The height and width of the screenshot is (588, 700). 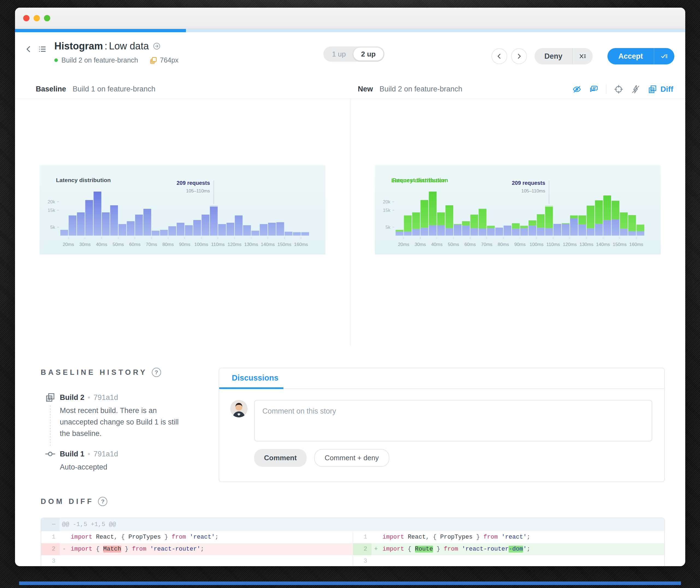 What do you see at coordinates (50, 426) in the screenshot?
I see `timeline-connector` at bounding box center [50, 426].